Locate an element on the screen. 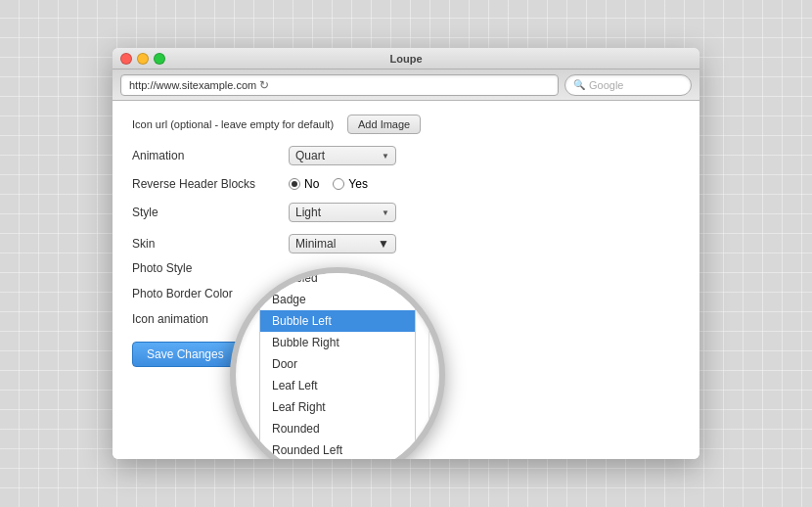 This screenshot has width=812, height=507. magnifier-lens: Disabled Badge Bubble Left Bubble Right … is located at coordinates (338, 363).